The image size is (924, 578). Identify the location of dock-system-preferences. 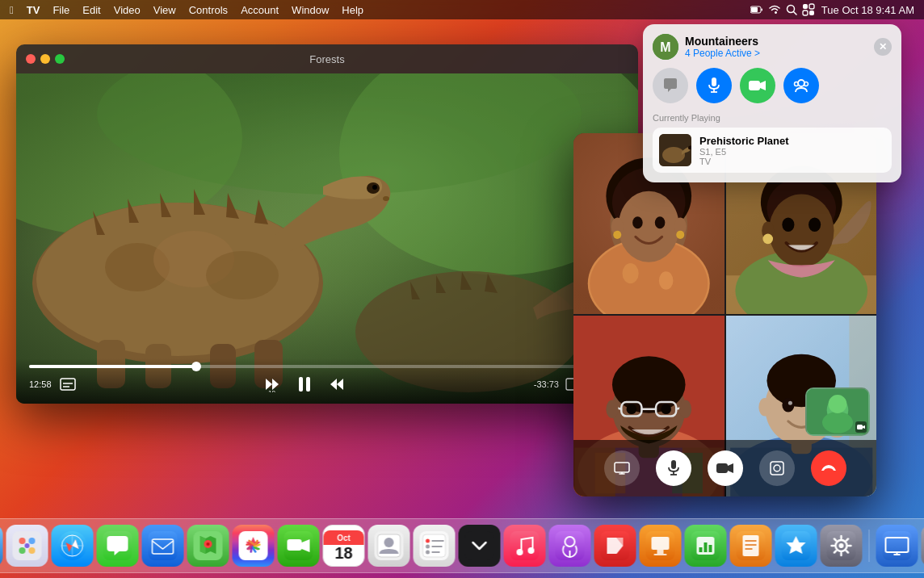
(842, 546).